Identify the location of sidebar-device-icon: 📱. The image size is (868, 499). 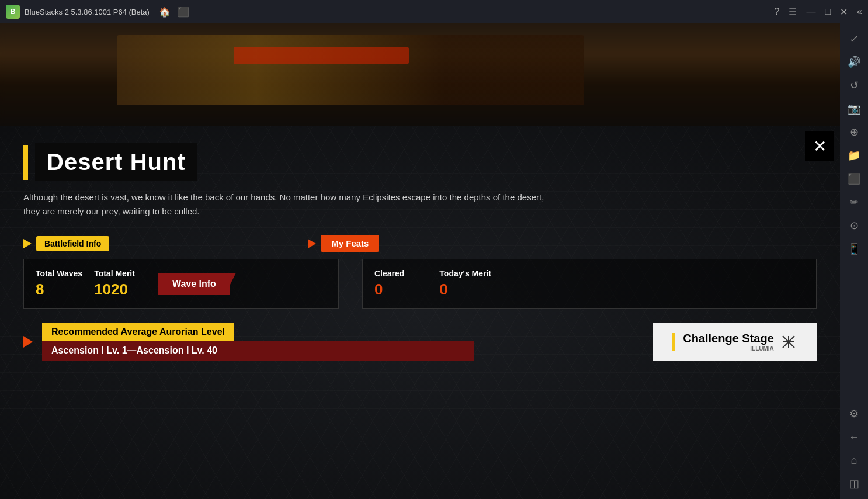
(854, 249).